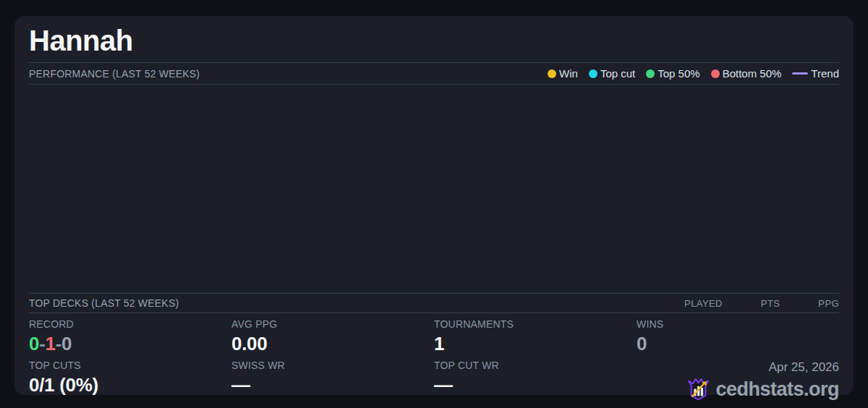 The height and width of the screenshot is (408, 868). What do you see at coordinates (738, 344) in the screenshot?
I see `wins-value: 0` at bounding box center [738, 344].